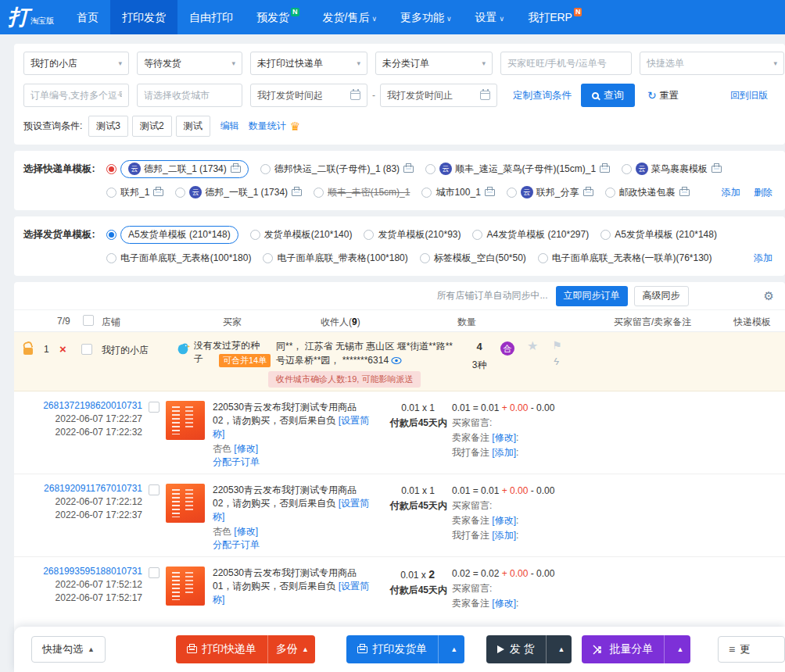 The width and height of the screenshot is (785, 672). What do you see at coordinates (189, 95) in the screenshot?
I see `city-input` at bounding box center [189, 95].